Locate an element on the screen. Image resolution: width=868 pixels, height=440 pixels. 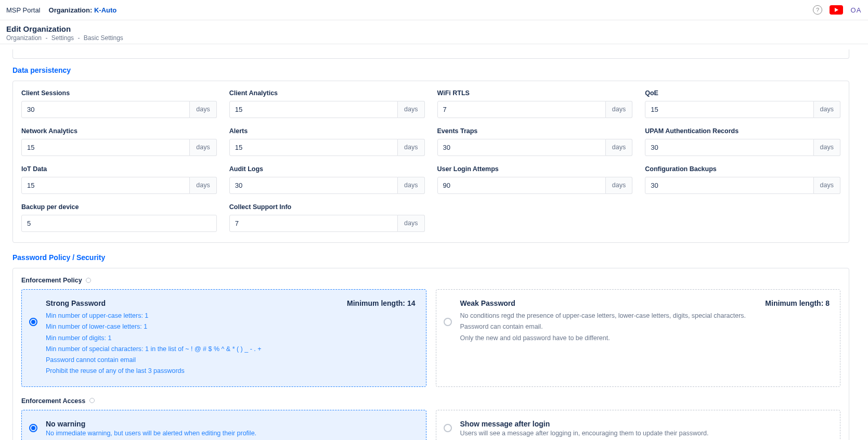
label-wifi-rtls: WiFi RTLS is located at coordinates (535, 93).